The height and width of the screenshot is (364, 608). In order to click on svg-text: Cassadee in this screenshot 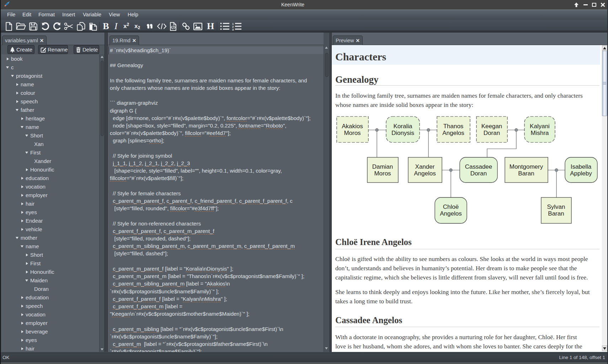, I will do `click(479, 167)`.